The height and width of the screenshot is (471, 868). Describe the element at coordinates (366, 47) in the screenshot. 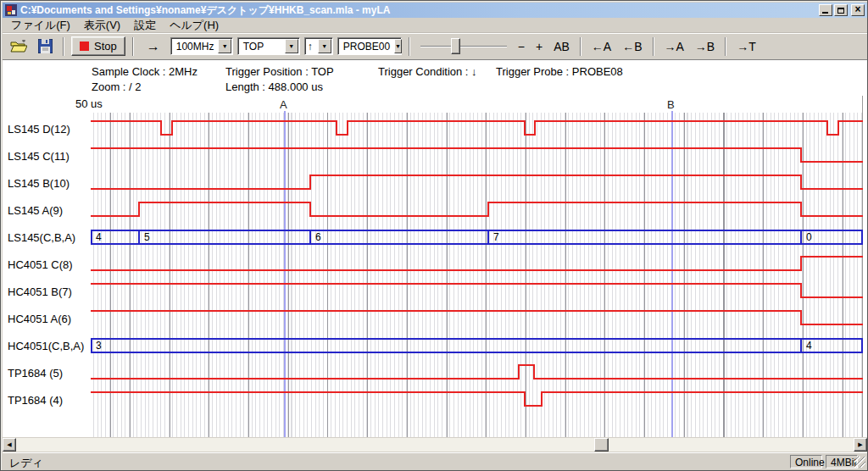

I see `trigger-probe-combo-value: PROBE00` at that location.